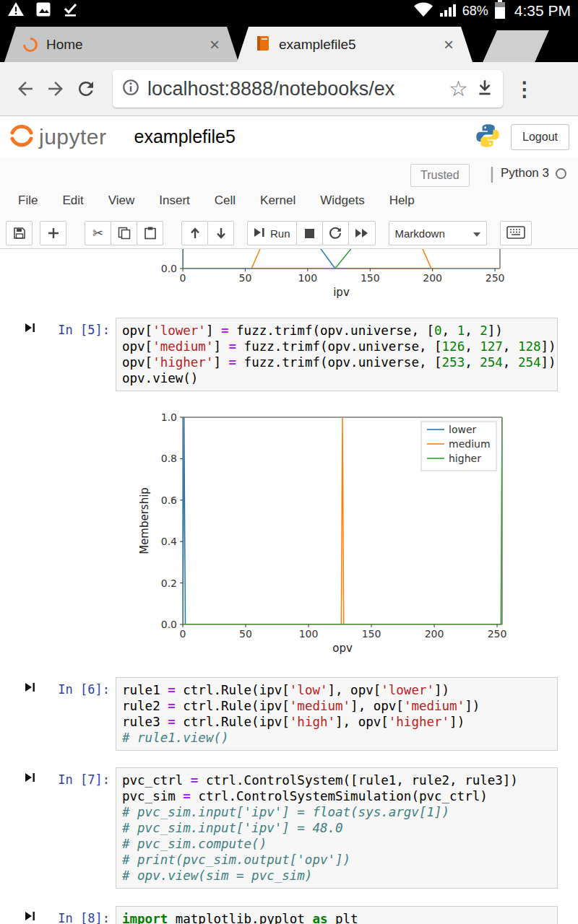 The height and width of the screenshot is (924, 578). What do you see at coordinates (169, 583) in the screenshot?
I see `svg-text: 0.2` at bounding box center [169, 583].